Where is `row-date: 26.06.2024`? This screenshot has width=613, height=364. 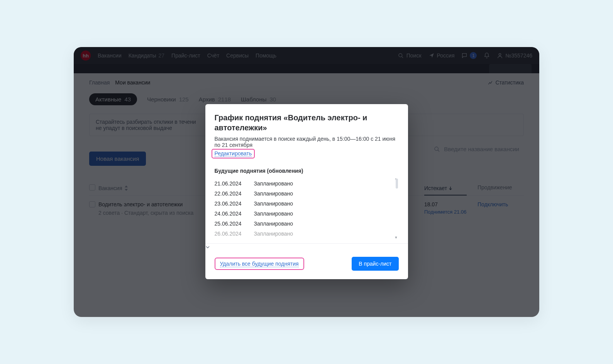
row-date: 26.06.2024 is located at coordinates (230, 234).